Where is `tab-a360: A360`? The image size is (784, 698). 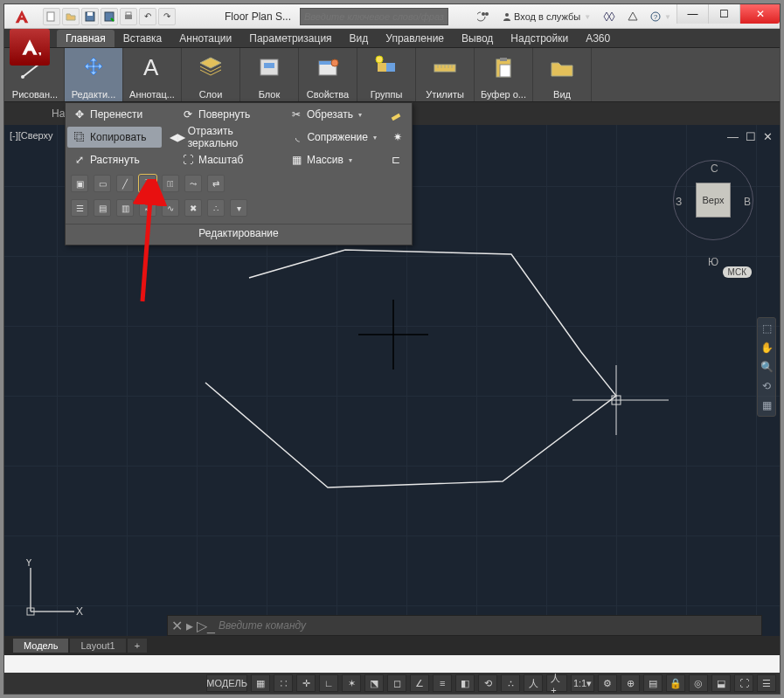
tab-a360: A360 is located at coordinates (598, 38).